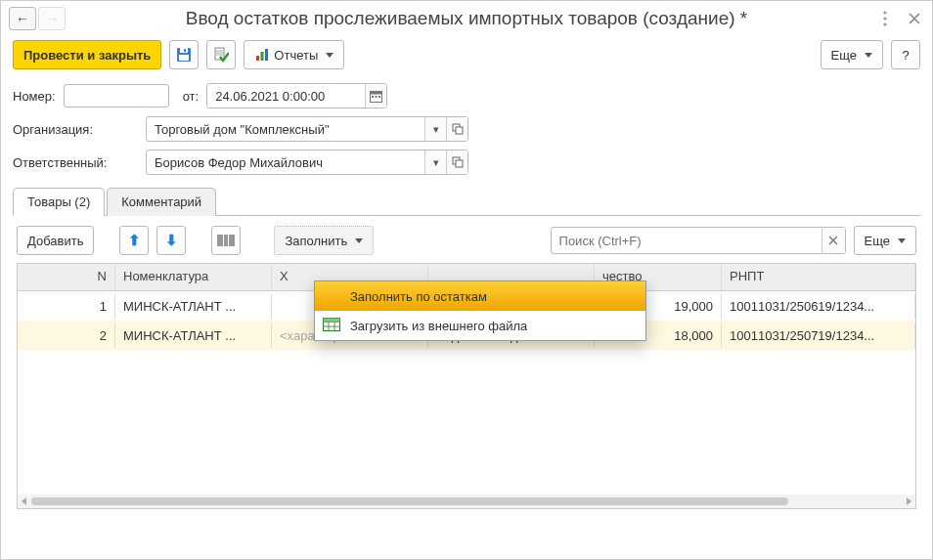  Describe the element at coordinates (376, 96) in the screenshot. I see `calendar-icon` at that location.